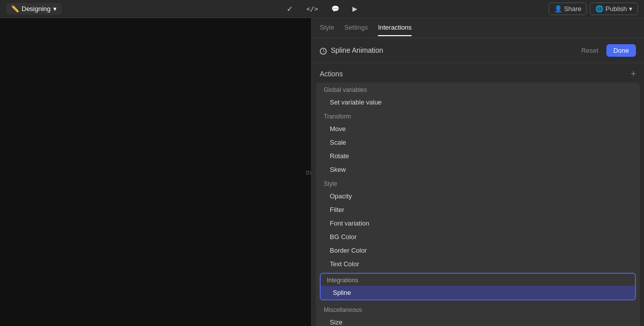  Describe the element at coordinates (15, 9) in the screenshot. I see `pencil-icon: ✏️` at that location.